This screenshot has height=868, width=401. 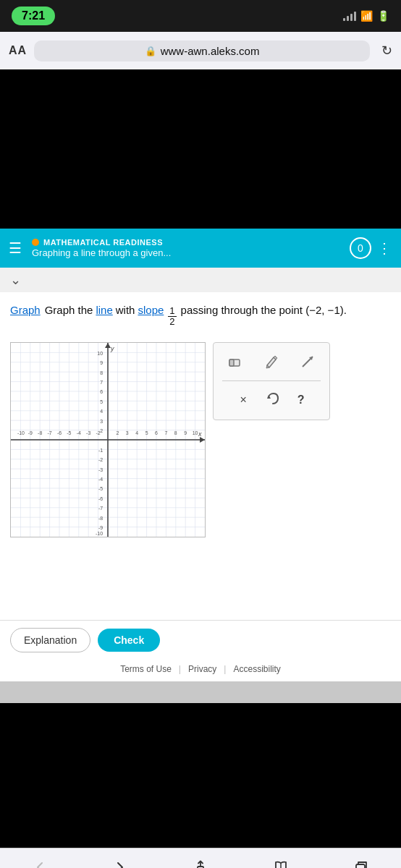 I want to click on gray-area, so click(x=200, y=692).